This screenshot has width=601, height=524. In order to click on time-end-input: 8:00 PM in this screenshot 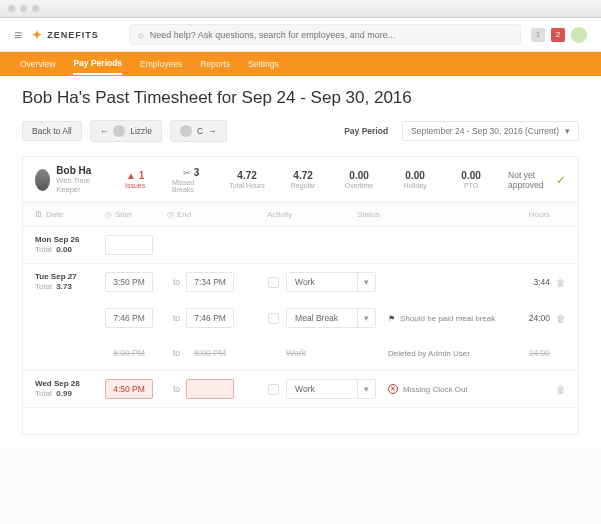, I will do `click(210, 353)`.